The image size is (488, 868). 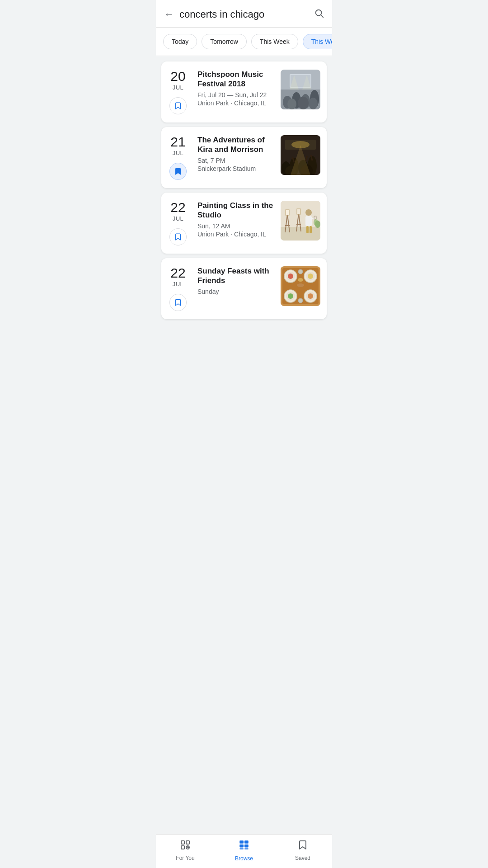 I want to click on event-time: Sun, 12 AM, so click(x=237, y=226).